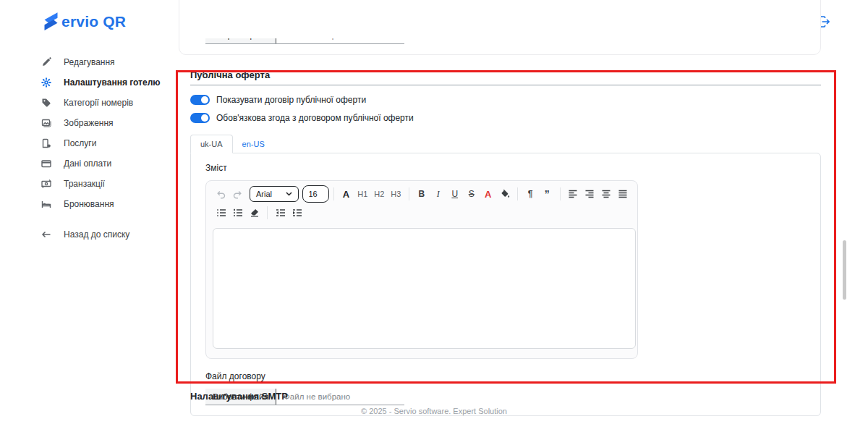 The image size is (868, 427). What do you see at coordinates (46, 143) in the screenshot?
I see `services-icon` at bounding box center [46, 143].